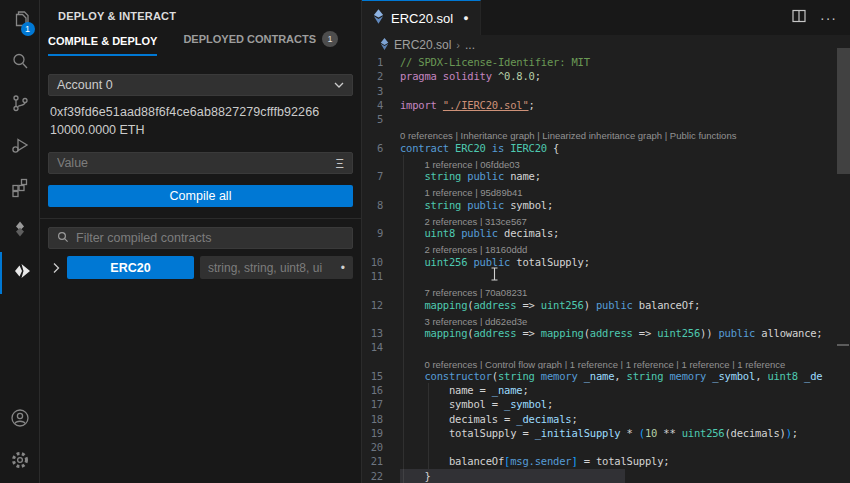  I want to click on solidity-tab, so click(20, 231).